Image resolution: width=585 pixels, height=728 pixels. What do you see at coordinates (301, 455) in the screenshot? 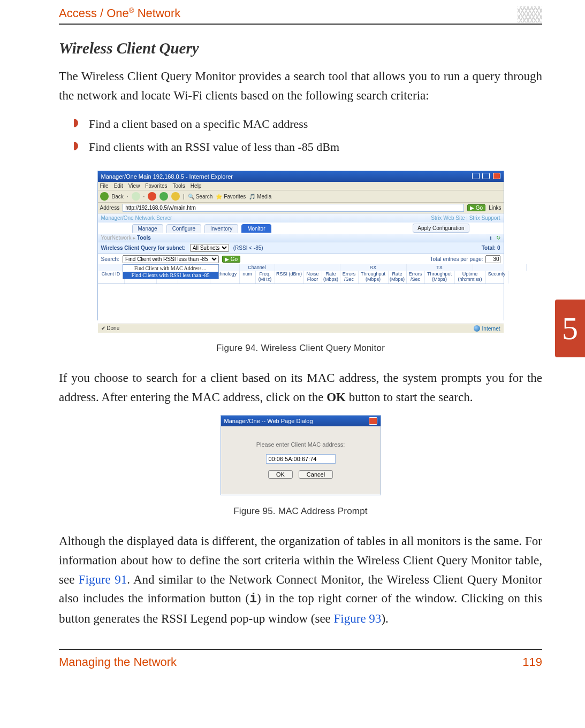
I see `figure-95-image: Manager/One -- Web Page Dialog Please en…` at bounding box center [301, 455].